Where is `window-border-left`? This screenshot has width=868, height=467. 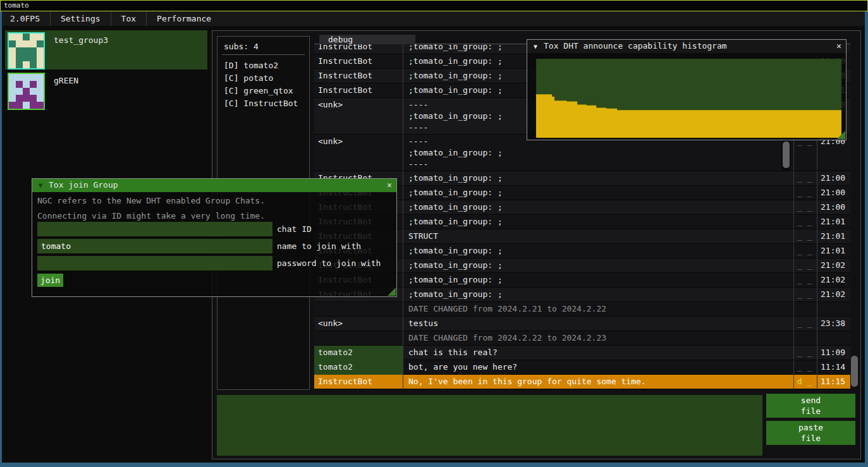 window-border-left is located at coordinates (1, 239).